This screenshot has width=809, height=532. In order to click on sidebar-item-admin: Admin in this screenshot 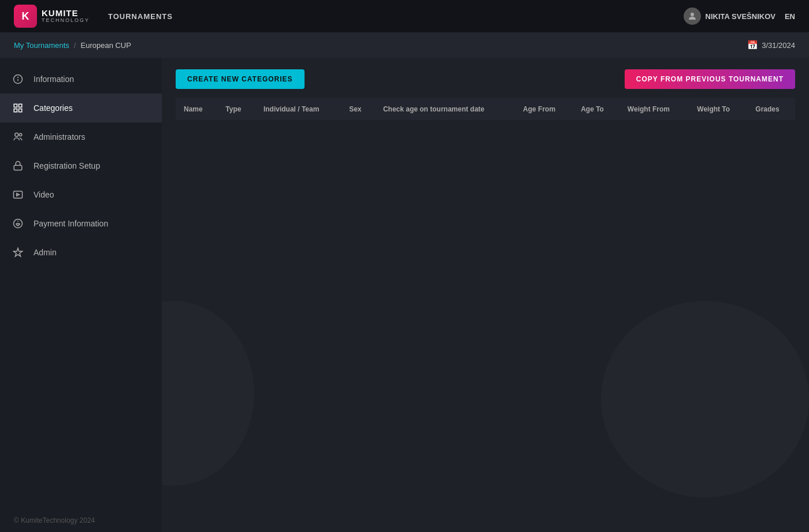, I will do `click(81, 252)`.